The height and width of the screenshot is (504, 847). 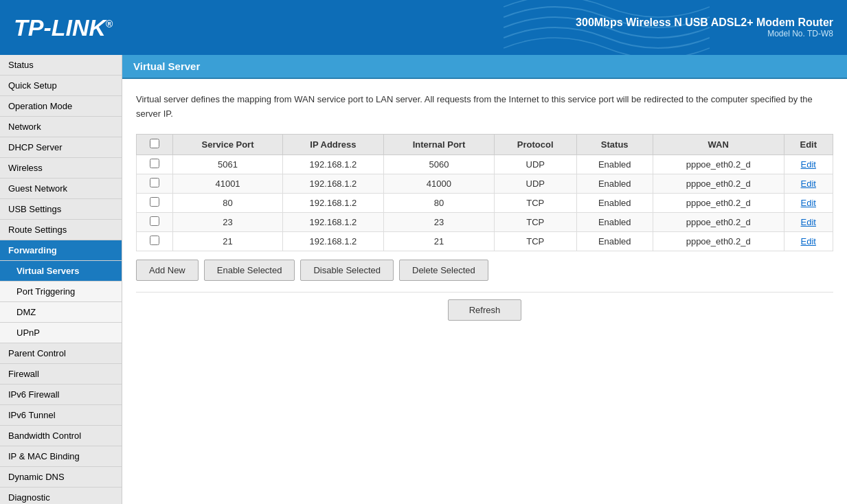 I want to click on col-ip-address: IP Address, so click(x=332, y=144).